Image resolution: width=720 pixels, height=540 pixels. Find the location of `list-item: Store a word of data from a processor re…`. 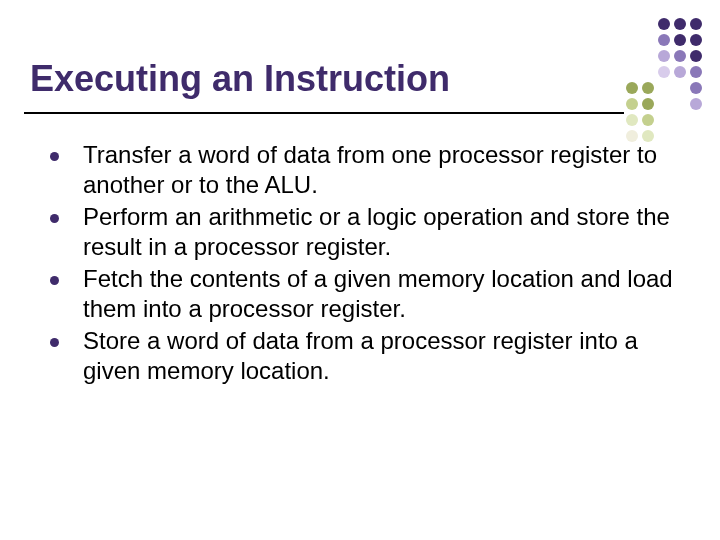

list-item: Store a word of data from a processor re… is located at coordinates (365, 356).